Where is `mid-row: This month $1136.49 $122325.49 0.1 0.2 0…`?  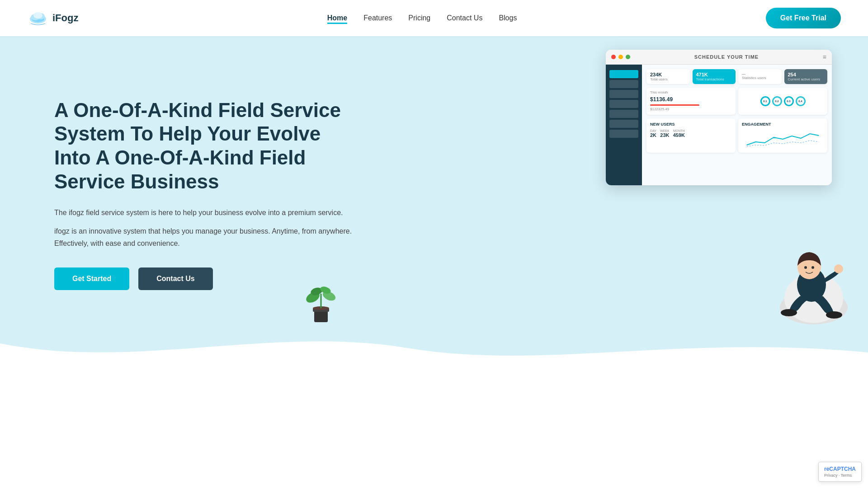
mid-row: This month $1136.49 $122325.49 0.1 0.2 0… is located at coordinates (737, 101).